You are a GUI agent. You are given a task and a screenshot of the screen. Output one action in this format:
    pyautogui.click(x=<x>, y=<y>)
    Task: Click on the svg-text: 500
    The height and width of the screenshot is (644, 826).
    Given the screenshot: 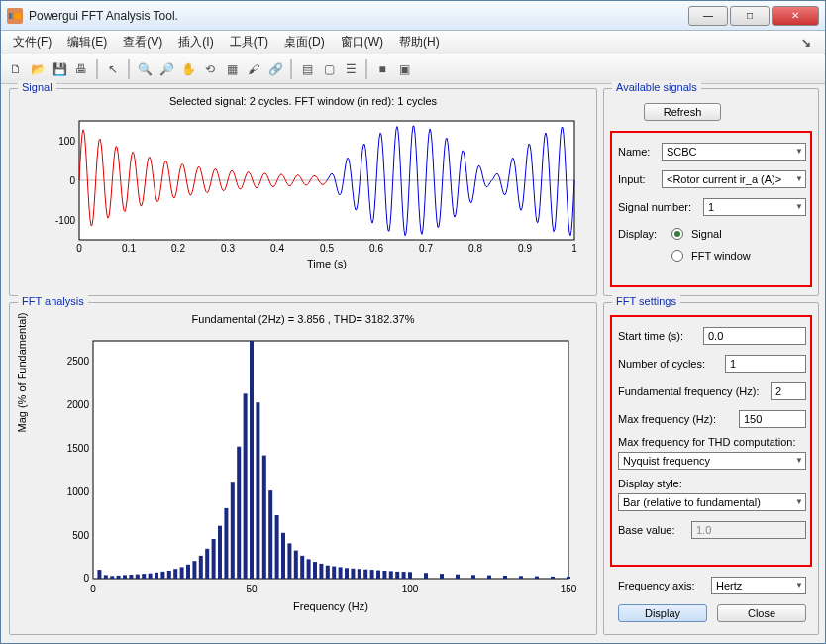 What is the action you would take?
    pyautogui.click(x=81, y=535)
    